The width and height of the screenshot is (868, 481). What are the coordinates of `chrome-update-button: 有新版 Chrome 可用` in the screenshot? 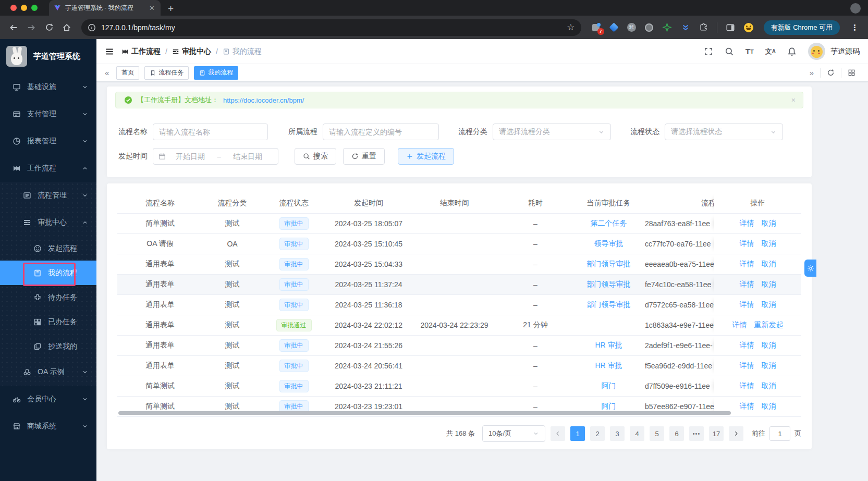 It's located at (802, 28).